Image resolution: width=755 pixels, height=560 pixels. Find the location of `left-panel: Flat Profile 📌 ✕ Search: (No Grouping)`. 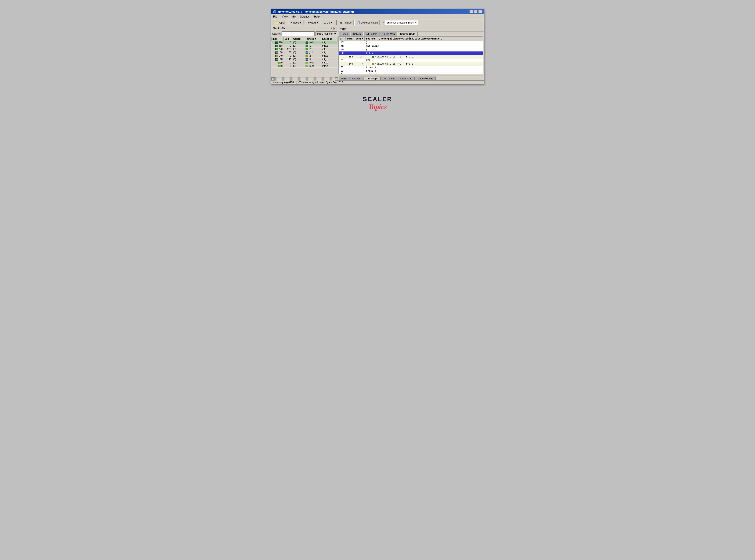

left-panel: Flat Profile 📌 ✕ Search: (No Grouping) is located at coordinates (305, 53).